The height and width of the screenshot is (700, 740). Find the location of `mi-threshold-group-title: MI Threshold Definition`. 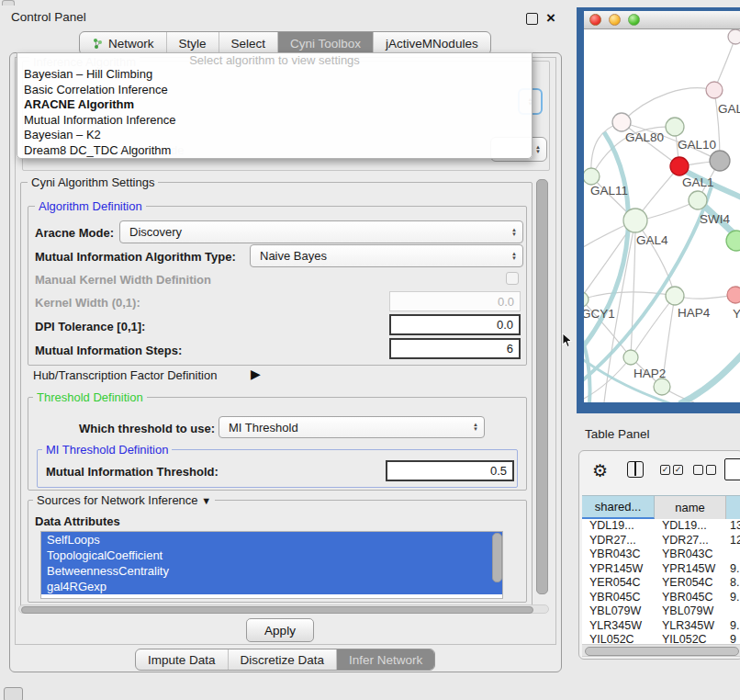

mi-threshold-group-title: MI Threshold Definition is located at coordinates (107, 450).